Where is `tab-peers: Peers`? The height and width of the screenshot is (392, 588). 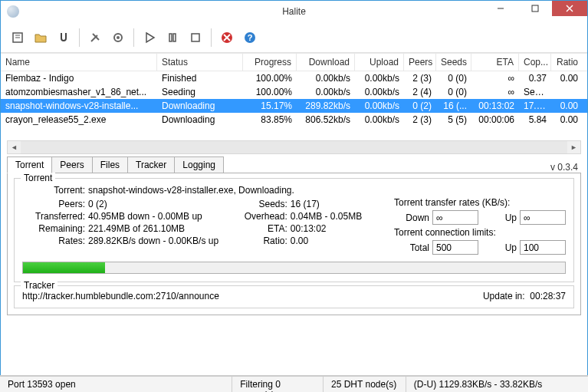 tab-peers: Peers is located at coordinates (72, 164).